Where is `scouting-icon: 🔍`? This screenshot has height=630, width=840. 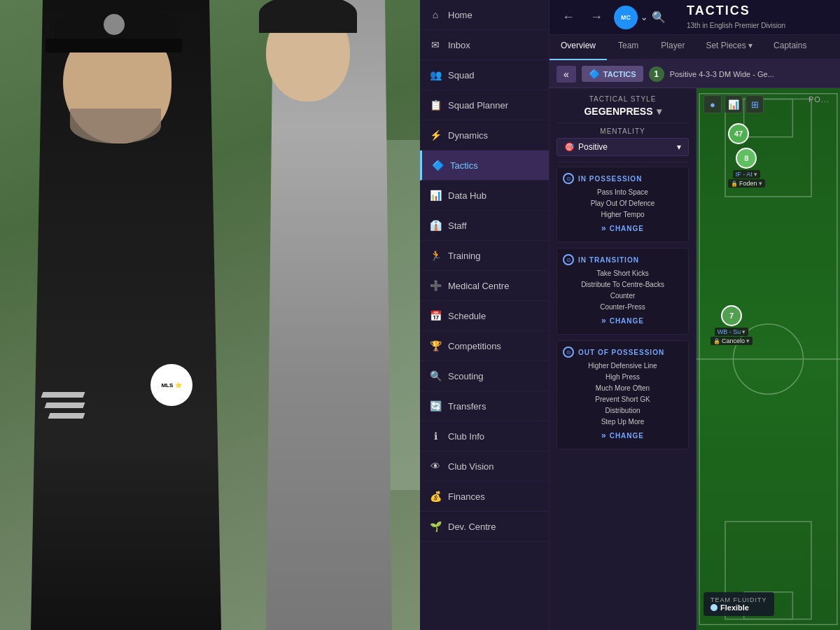 scouting-icon: 🔍 is located at coordinates (435, 376).